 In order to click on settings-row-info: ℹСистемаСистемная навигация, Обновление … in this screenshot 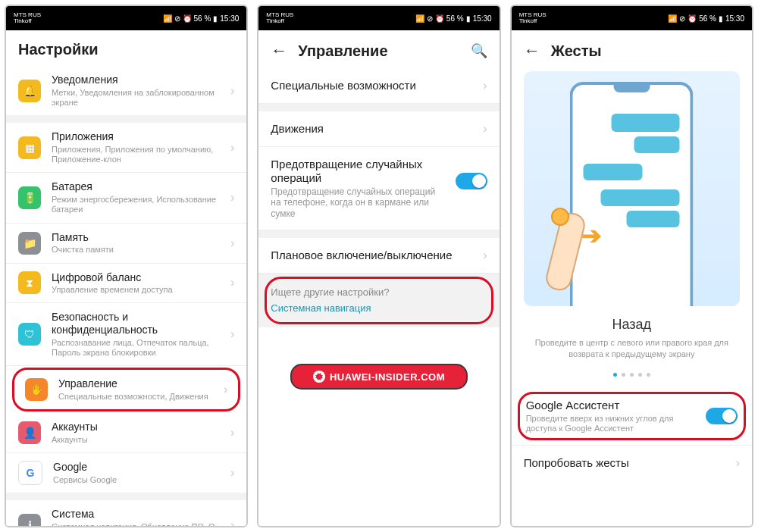, I will do `click(126, 513)`.